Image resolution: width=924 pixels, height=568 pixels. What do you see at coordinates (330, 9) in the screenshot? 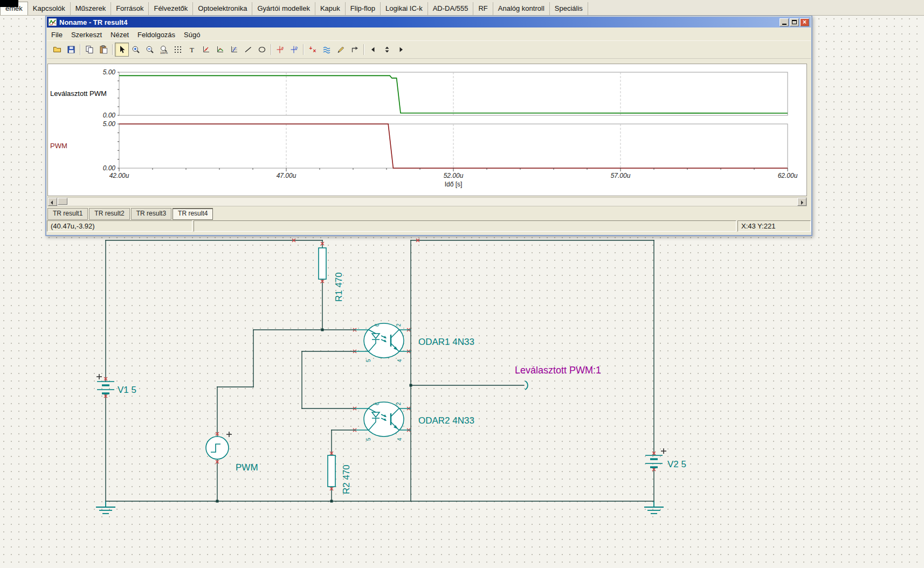
I see `category-tab-kapuk: Kapuk` at bounding box center [330, 9].